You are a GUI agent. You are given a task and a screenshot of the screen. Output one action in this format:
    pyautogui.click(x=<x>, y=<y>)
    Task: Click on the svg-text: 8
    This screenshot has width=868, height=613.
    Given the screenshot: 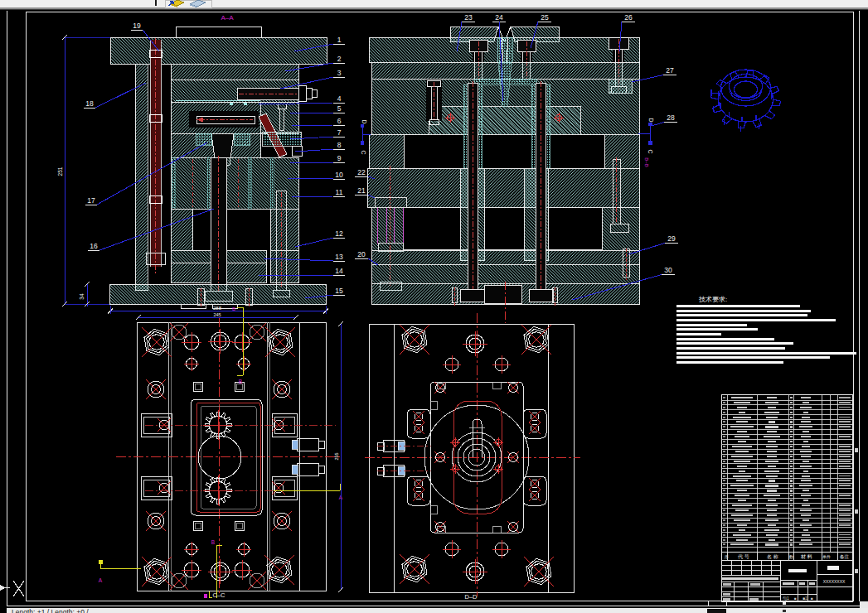 What is the action you would take?
    pyautogui.click(x=340, y=145)
    